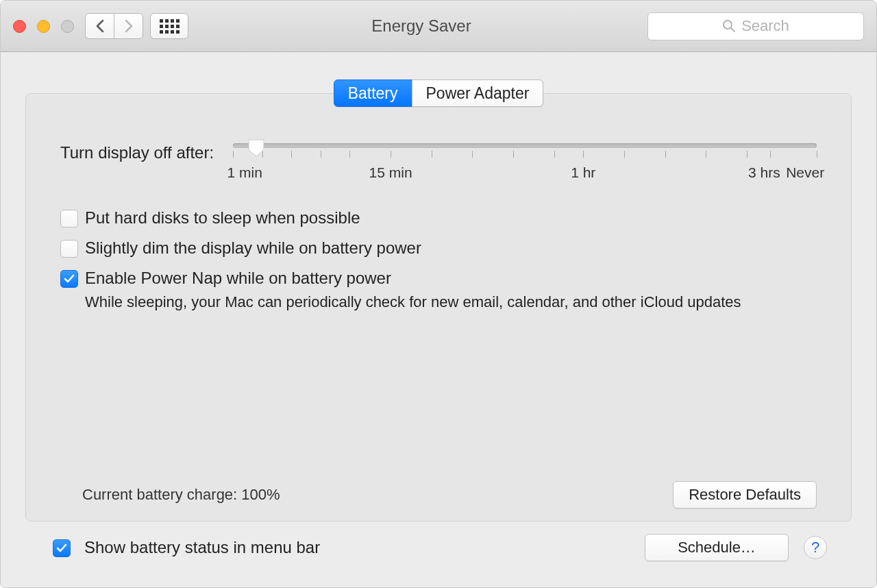 The width and height of the screenshot is (877, 588). What do you see at coordinates (238, 278) in the screenshot?
I see `check-power-nap-label: Enable Power Nap while on battery power` at bounding box center [238, 278].